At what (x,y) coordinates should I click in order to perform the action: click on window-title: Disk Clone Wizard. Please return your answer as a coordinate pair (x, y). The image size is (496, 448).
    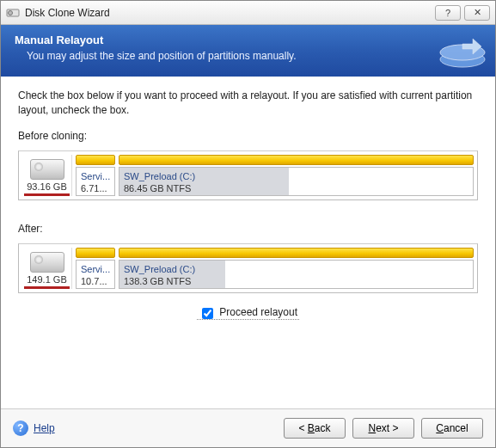
    Looking at the image, I should click on (230, 13).